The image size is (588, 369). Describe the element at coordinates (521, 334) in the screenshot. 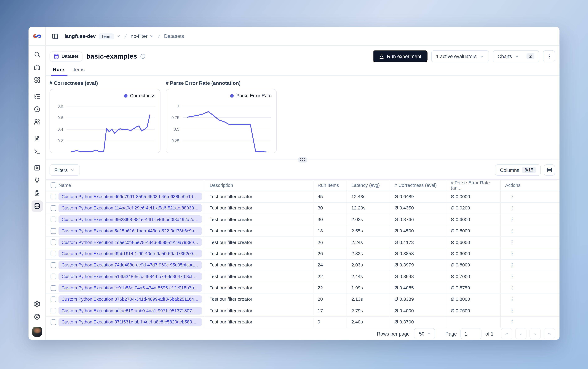

I see `previous-page-button: ‹` at that location.